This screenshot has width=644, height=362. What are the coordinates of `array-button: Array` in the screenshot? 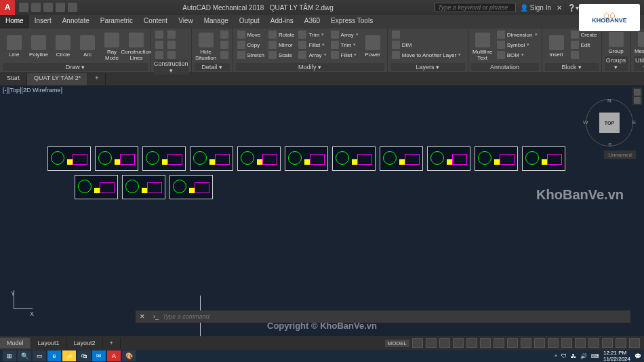 It's located at (312, 55).